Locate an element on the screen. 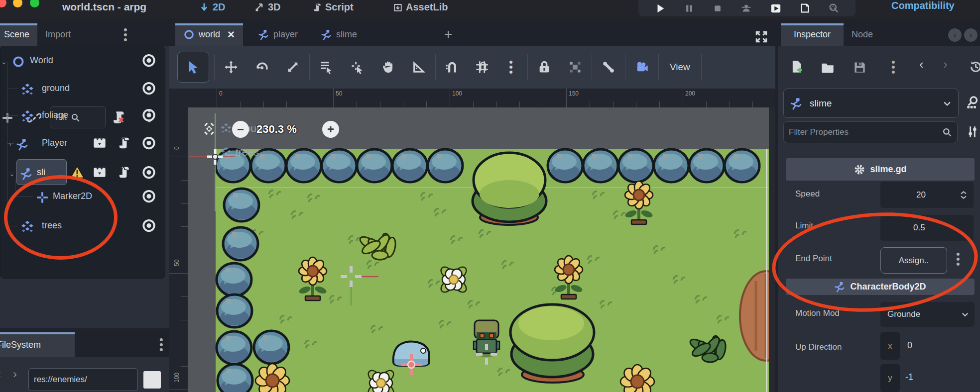 This screenshot has height=392, width=980. tab-3d: 3D is located at coordinates (268, 7).